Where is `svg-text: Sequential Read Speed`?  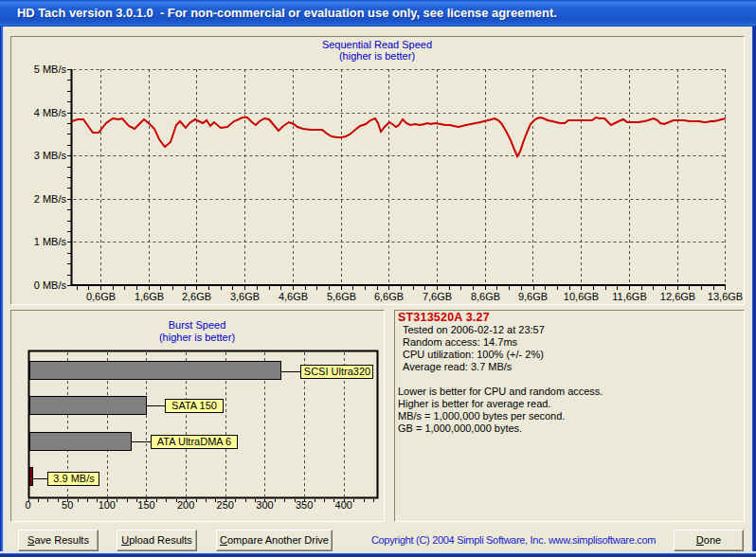 svg-text: Sequential Read Speed is located at coordinates (377, 45).